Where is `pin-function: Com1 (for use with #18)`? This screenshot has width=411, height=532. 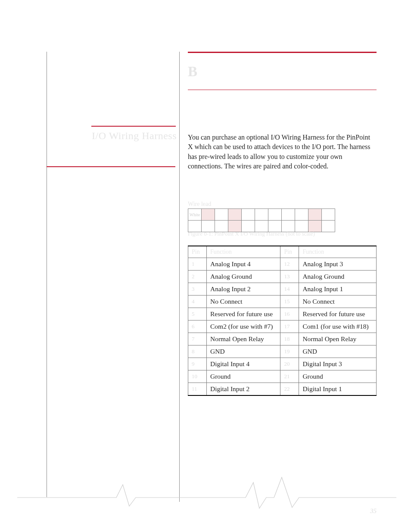 pin-function: Com1 (for use with #18) is located at coordinates (338, 327).